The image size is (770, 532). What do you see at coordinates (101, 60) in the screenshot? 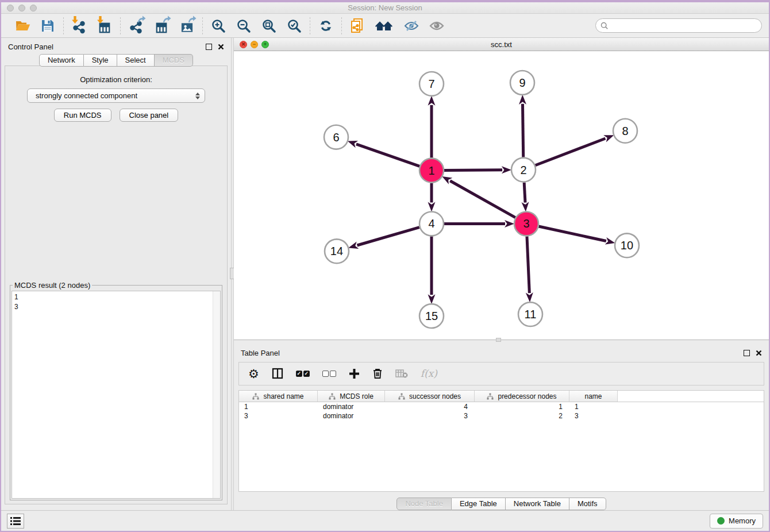
I see `tab-style: Style` at bounding box center [101, 60].